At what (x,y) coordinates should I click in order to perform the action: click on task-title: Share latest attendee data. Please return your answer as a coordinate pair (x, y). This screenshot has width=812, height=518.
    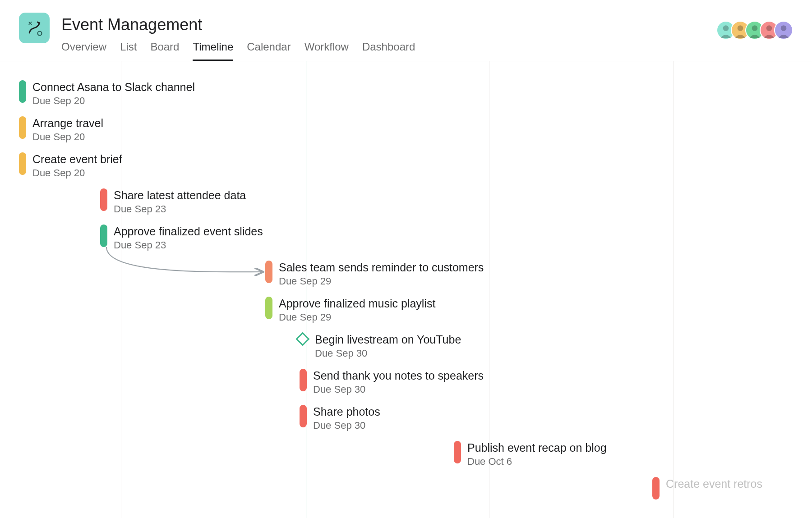
    Looking at the image, I should click on (180, 196).